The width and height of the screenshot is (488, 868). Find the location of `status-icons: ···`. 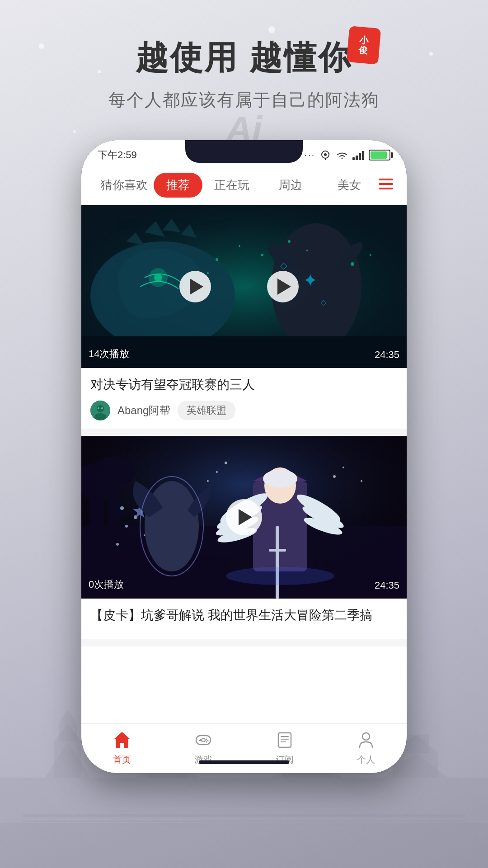

status-icons: ··· is located at coordinates (347, 155).